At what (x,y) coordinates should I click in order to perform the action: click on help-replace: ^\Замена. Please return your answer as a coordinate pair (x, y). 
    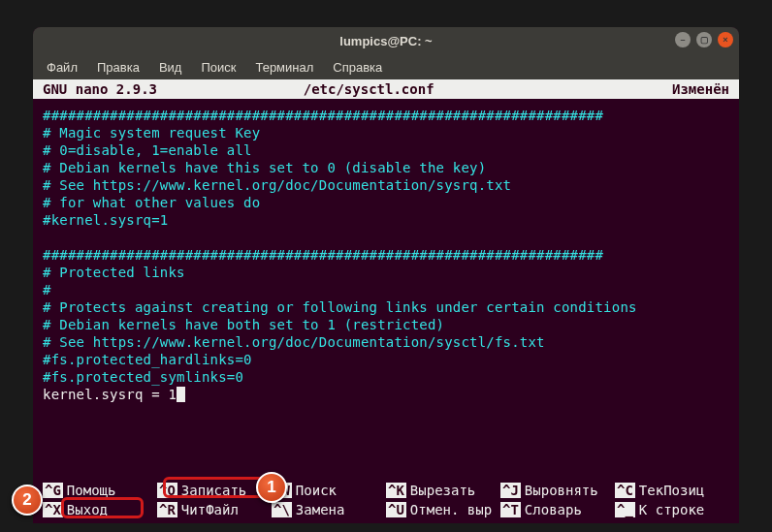
    Looking at the image, I should click on (329, 510).